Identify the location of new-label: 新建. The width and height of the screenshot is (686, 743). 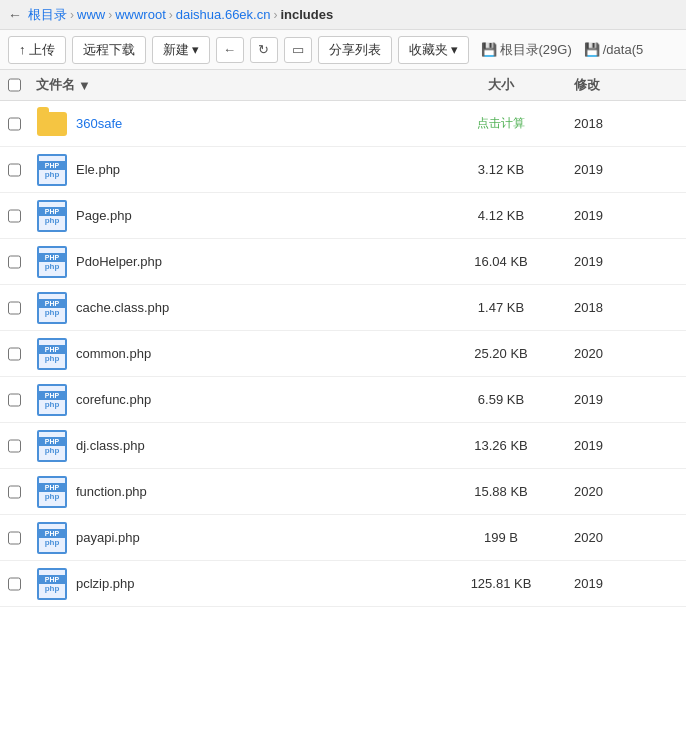
(176, 50).